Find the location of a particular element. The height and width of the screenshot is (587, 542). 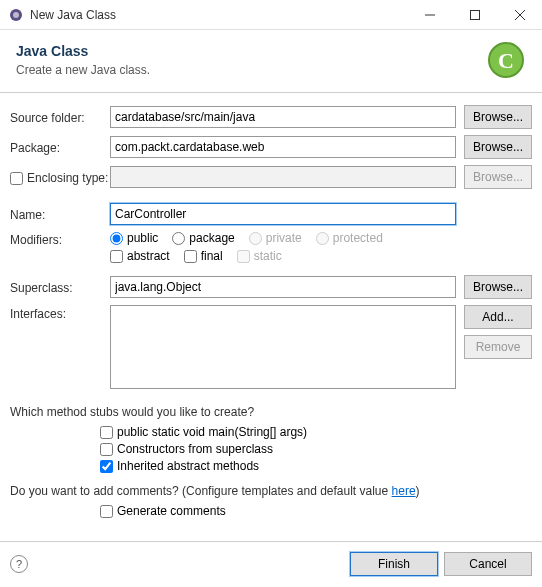

interfaces-list is located at coordinates (283, 347).